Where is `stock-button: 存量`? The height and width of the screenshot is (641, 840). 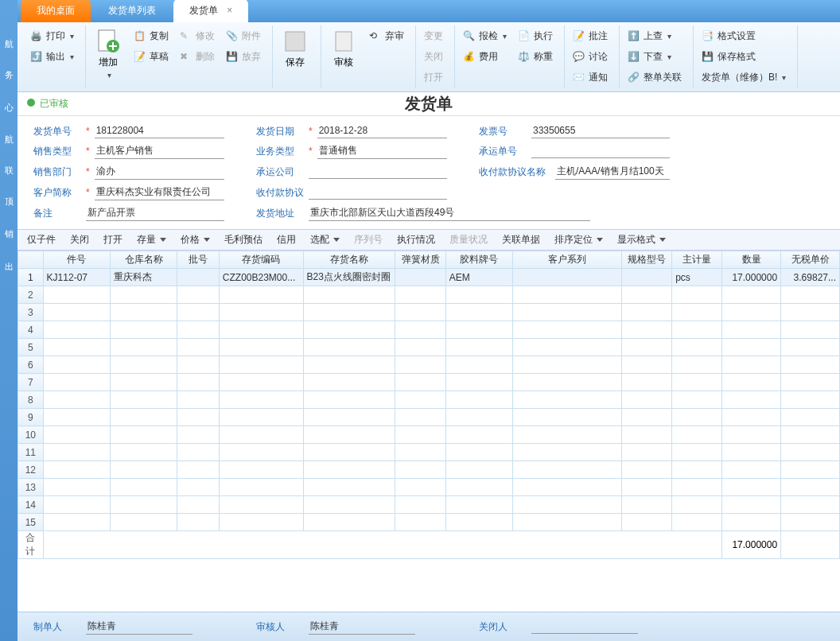
stock-button: 存量 is located at coordinates (151, 240).